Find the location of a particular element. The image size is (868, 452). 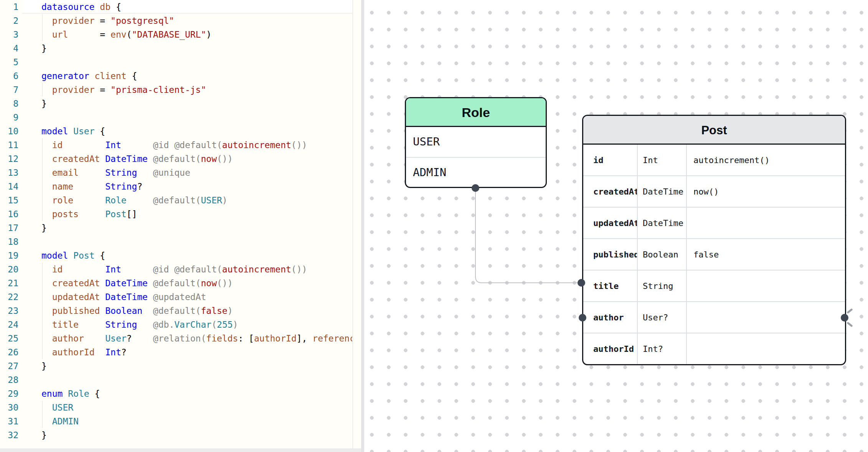

code-line: updatedAt DateTime @updatedAt is located at coordinates (197, 297).